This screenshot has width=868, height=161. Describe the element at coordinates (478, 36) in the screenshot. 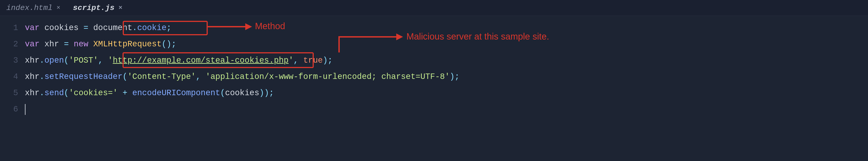

I see `annotation-label-server: Malicious server at this sample site.` at that location.